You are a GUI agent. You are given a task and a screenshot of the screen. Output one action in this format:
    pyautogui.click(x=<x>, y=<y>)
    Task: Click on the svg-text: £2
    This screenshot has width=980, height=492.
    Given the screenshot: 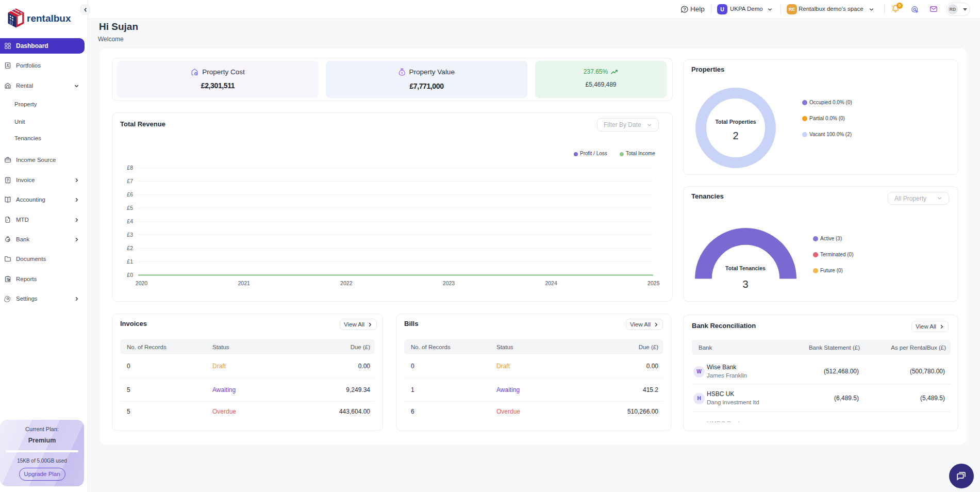 What is the action you would take?
    pyautogui.click(x=130, y=248)
    